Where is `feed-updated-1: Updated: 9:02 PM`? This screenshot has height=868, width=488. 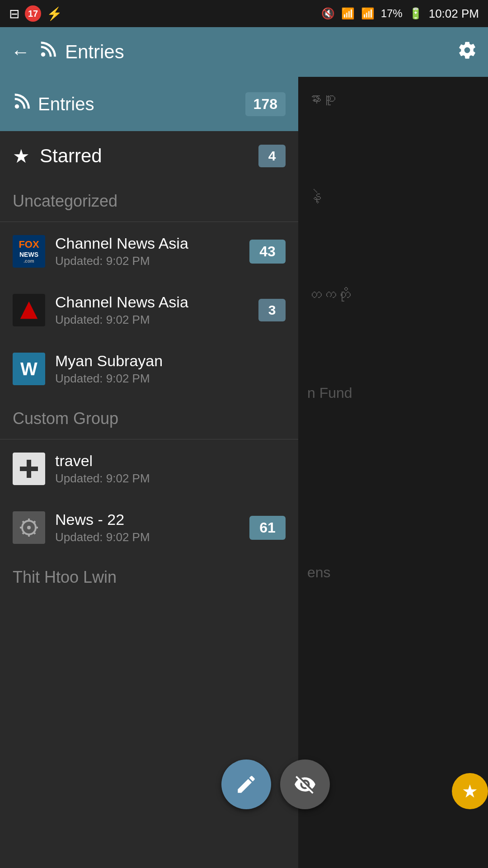
feed-updated-1: Updated: 9:02 PM is located at coordinates (122, 261).